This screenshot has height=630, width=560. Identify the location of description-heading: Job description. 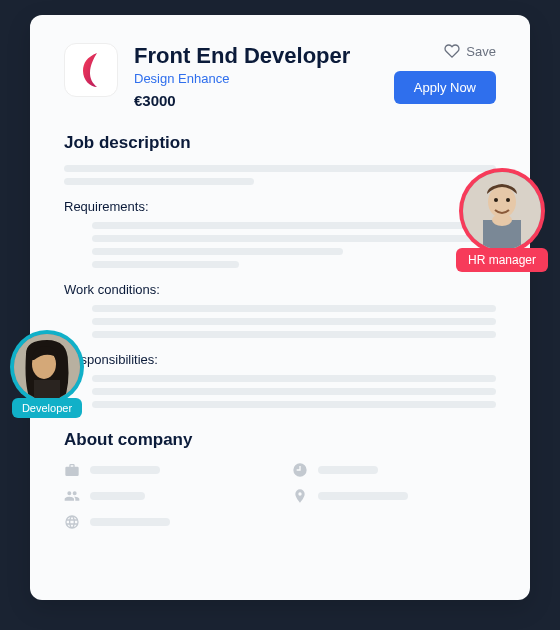
(280, 143).